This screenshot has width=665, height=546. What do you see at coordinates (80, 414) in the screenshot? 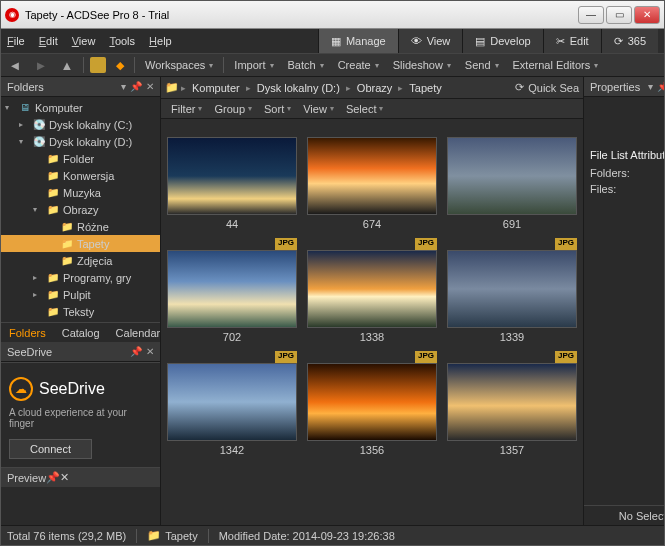
I see `seedrive-panel: ☁ SeeDrive A cloud experience at your fi…` at bounding box center [80, 414].